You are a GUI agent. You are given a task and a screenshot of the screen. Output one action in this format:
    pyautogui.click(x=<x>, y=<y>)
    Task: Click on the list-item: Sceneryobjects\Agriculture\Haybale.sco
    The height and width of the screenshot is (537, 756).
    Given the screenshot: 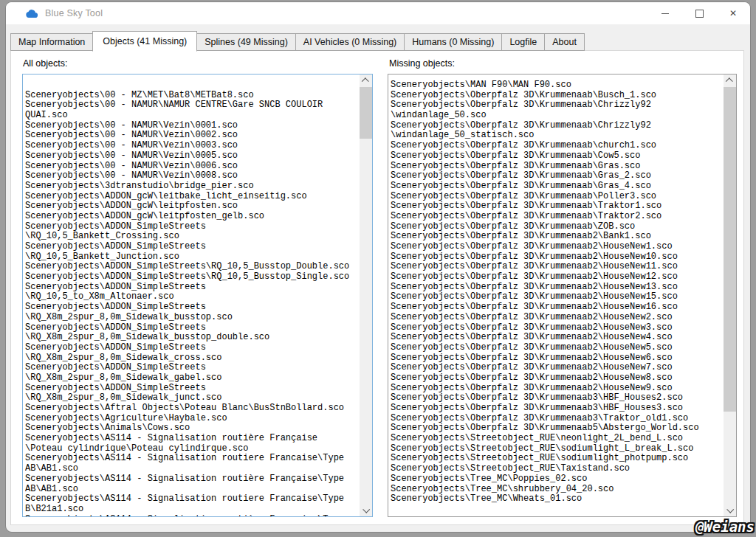 What is the action you would take?
    pyautogui.click(x=192, y=419)
    